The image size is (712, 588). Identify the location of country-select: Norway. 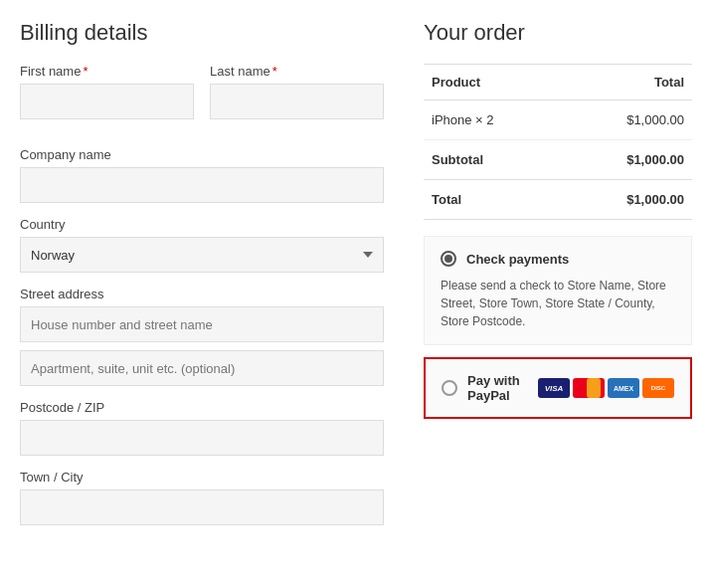
(202, 255).